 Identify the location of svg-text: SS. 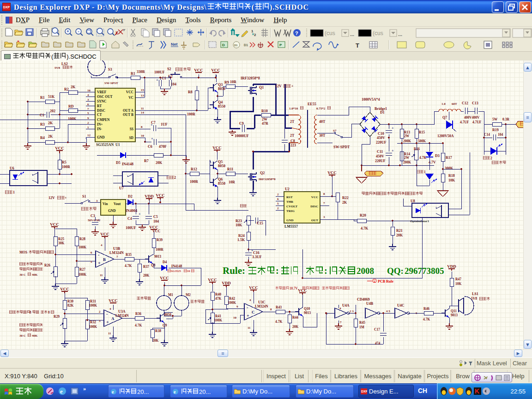
(132, 129).